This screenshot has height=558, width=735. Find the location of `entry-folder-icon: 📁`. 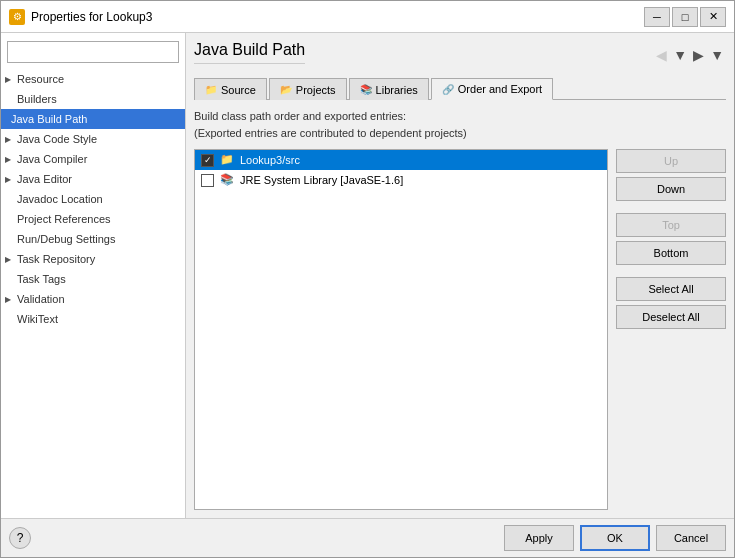

entry-folder-icon: 📁 is located at coordinates (227, 160).